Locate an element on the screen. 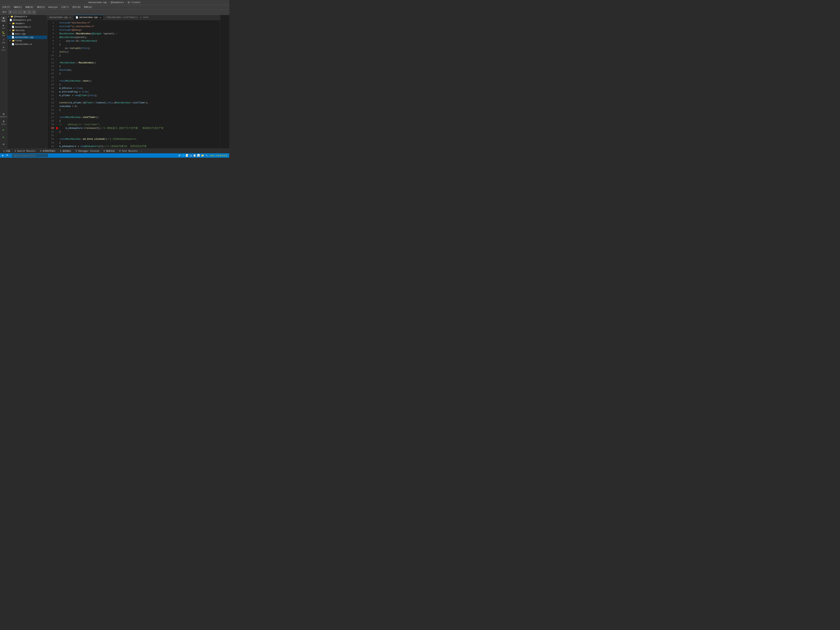 The height and width of the screenshot is (630, 840). line-numbers: 1 2 3 4 5 6 7 8 9 10 11 12 13 14 15 16 1… is located at coordinates (52, 84).